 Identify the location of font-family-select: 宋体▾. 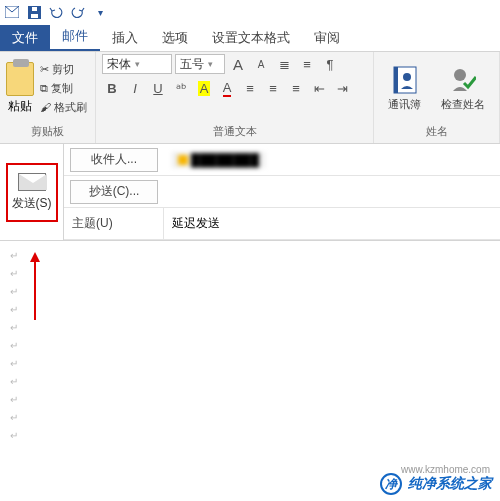
(137, 64).